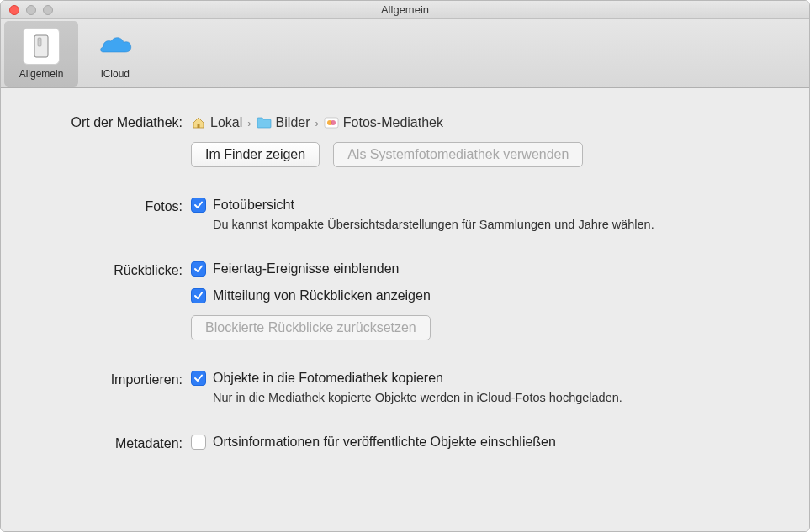 Image resolution: width=810 pixels, height=532 pixels. What do you see at coordinates (115, 74) in the screenshot?
I see `tab-icloud-label: iCloud` at bounding box center [115, 74].